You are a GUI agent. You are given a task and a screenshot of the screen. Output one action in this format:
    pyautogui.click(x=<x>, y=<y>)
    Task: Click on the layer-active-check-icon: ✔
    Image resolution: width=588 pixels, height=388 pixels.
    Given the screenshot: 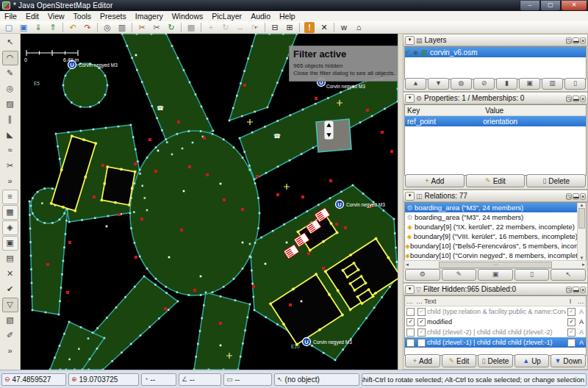 What is the action you would take?
    pyautogui.click(x=409, y=52)
    